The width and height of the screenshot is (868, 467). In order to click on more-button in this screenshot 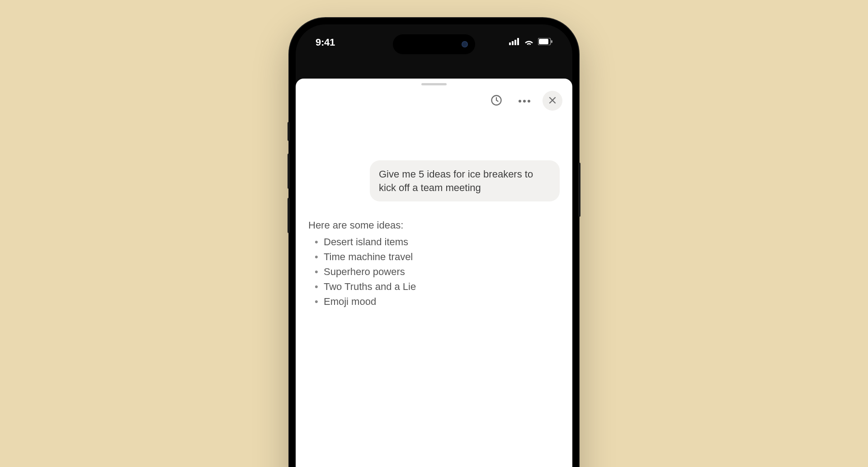, I will do `click(524, 101)`.